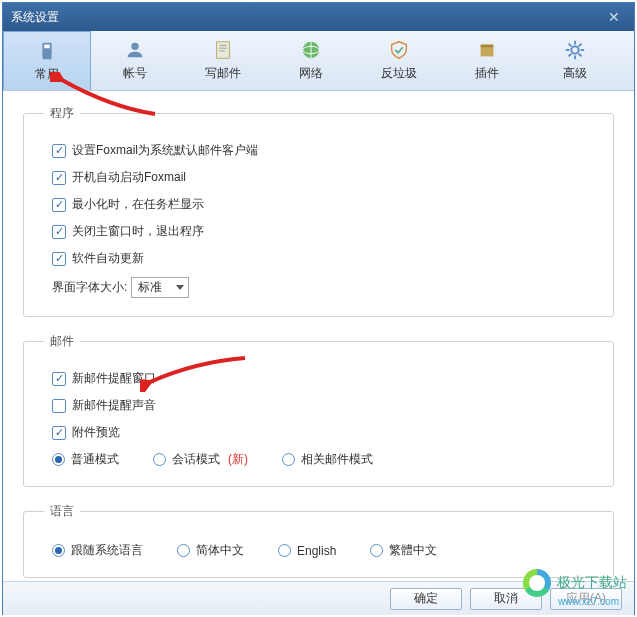 The image size is (637, 617). What do you see at coordinates (575, 50) in the screenshot?
I see `advanced-icon` at bounding box center [575, 50].